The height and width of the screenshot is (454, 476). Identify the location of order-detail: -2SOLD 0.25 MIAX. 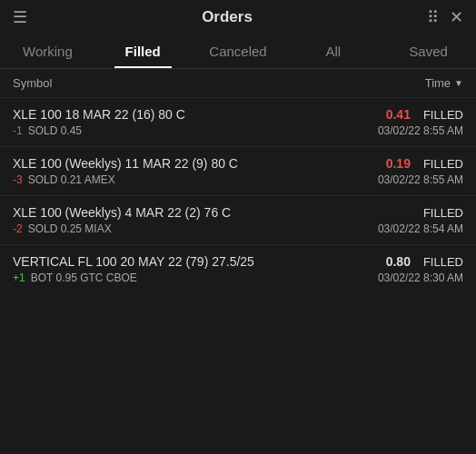
(62, 229).